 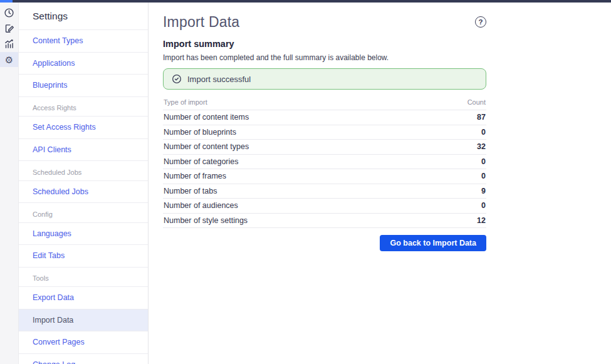 What do you see at coordinates (206, 221) in the screenshot?
I see `row-label: Number of style settings` at bounding box center [206, 221].